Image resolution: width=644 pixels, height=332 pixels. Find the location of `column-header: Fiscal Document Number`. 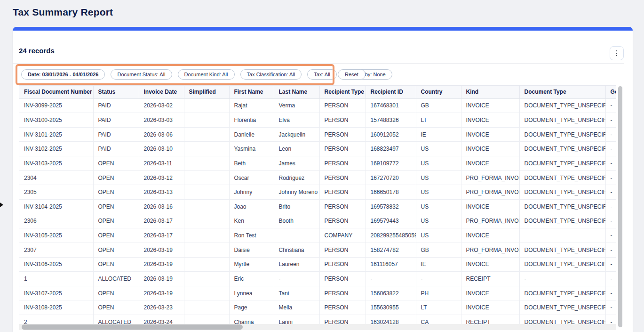

column-header: Fiscal Document Number is located at coordinates (56, 92).